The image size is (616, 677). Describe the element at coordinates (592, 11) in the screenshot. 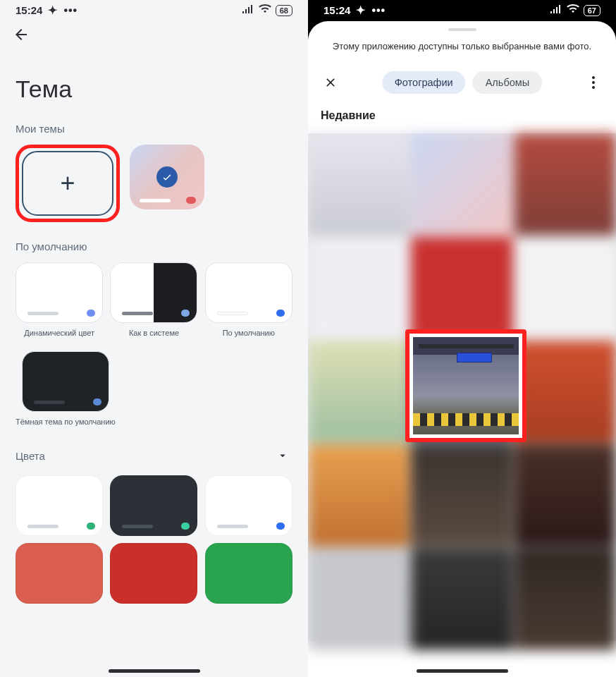

I see `battery-indicator: 67` at that location.